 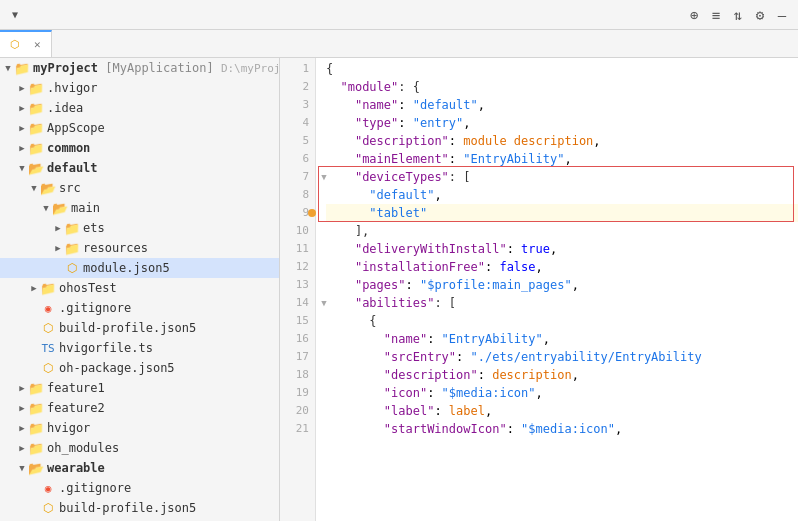 What do you see at coordinates (562, 321) in the screenshot?
I see `code-line-15: {` at bounding box center [562, 321].